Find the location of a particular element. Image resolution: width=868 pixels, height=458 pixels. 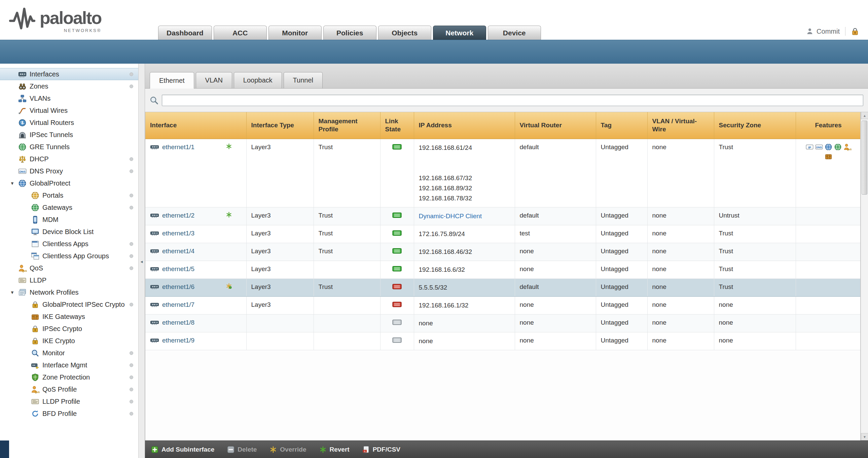

sidebar-item-portals: Portals is located at coordinates (69, 195).